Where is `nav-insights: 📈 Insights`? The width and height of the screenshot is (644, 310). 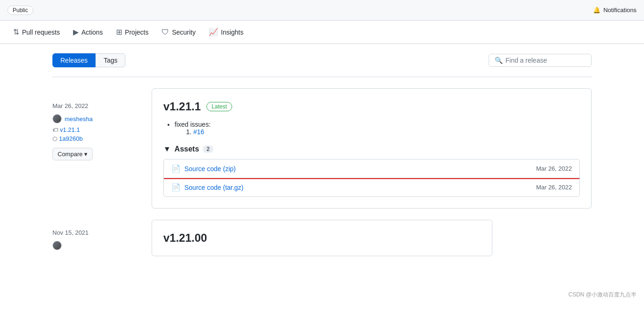
nav-insights: 📈 Insights is located at coordinates (226, 32).